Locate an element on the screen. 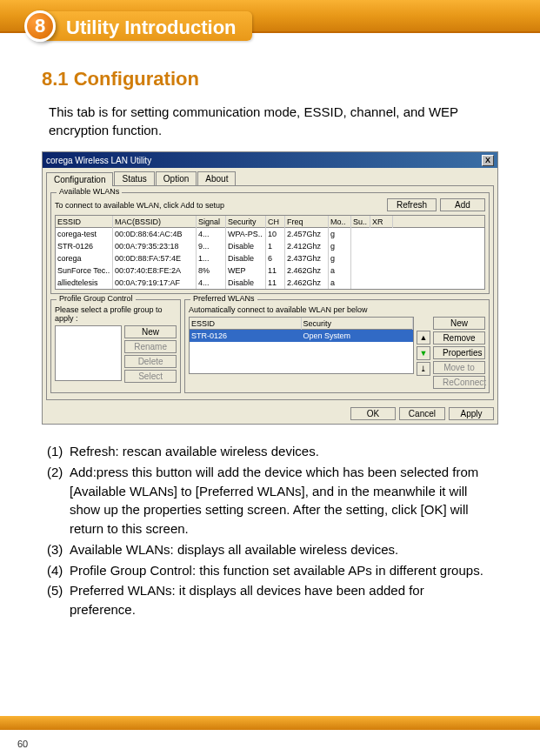 This screenshot has width=540, height=756. cell-essid: corega-test is located at coordinates (84, 234).